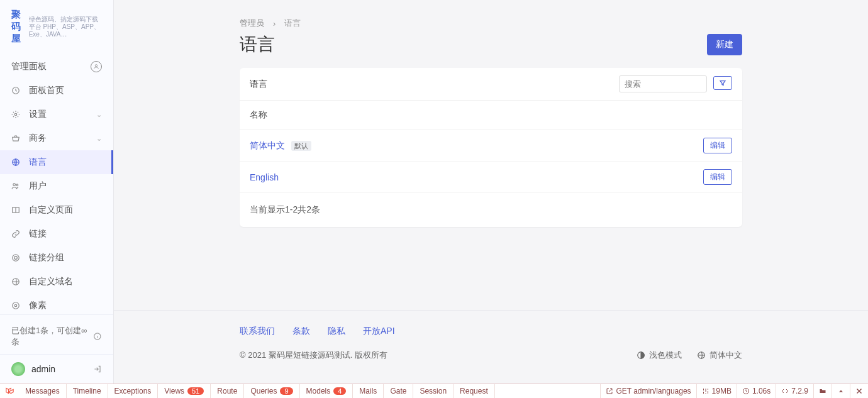  Describe the element at coordinates (43, 369) in the screenshot. I see `username: admin` at that location.